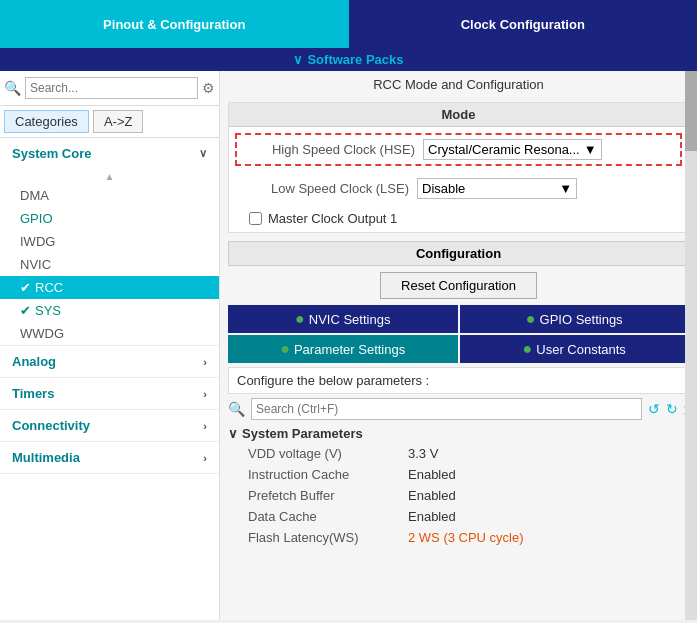  What do you see at coordinates (332, 218) in the screenshot?
I see `master-clock-label: Master Clock Output 1` at bounding box center [332, 218].